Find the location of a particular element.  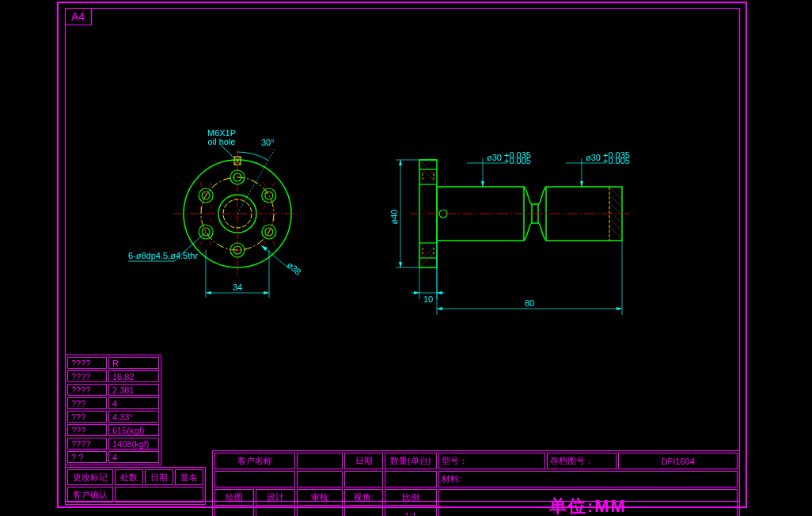

table-row: ????2.381 is located at coordinates (113, 389).